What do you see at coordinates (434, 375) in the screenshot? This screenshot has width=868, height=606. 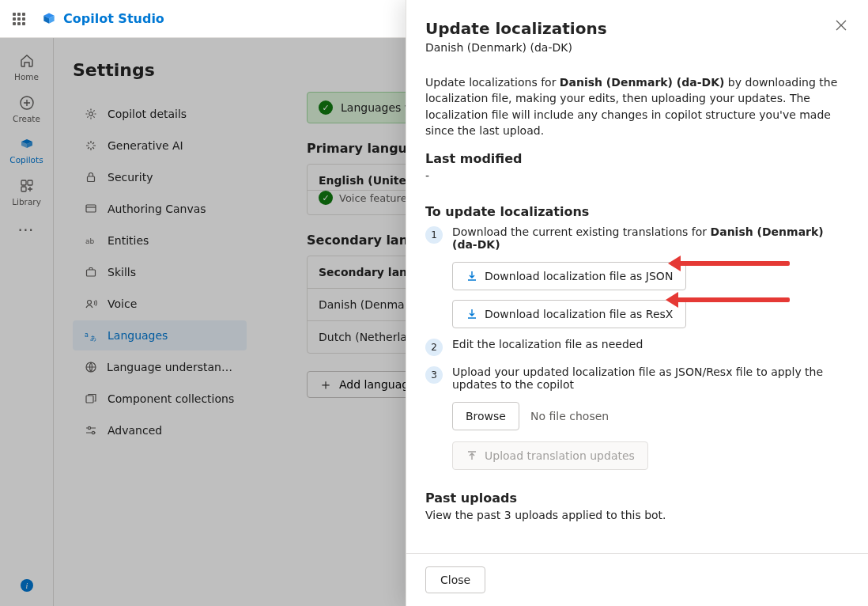 I see `step-number-icon: 3` at bounding box center [434, 375].